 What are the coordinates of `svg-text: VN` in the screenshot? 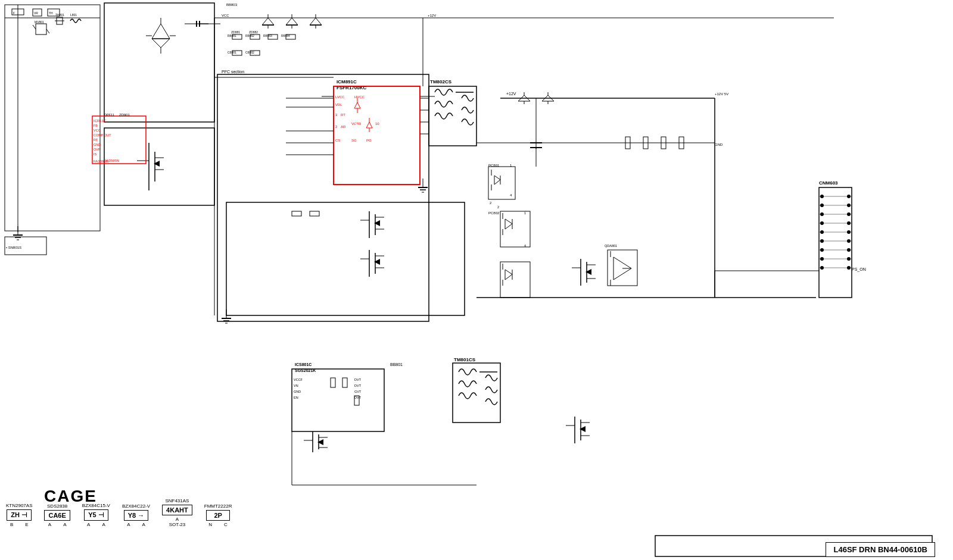 It's located at (296, 386).